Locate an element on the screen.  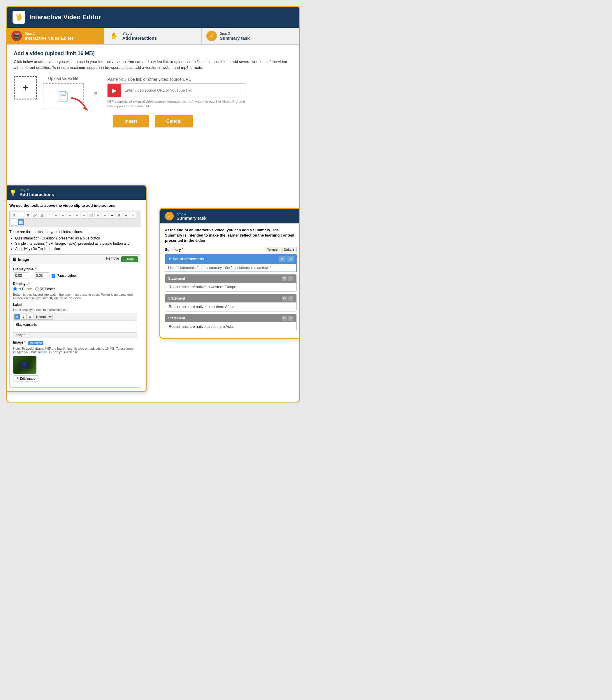
panel-header: 🖼 Image Remove Done is located at coordinates (75, 259).